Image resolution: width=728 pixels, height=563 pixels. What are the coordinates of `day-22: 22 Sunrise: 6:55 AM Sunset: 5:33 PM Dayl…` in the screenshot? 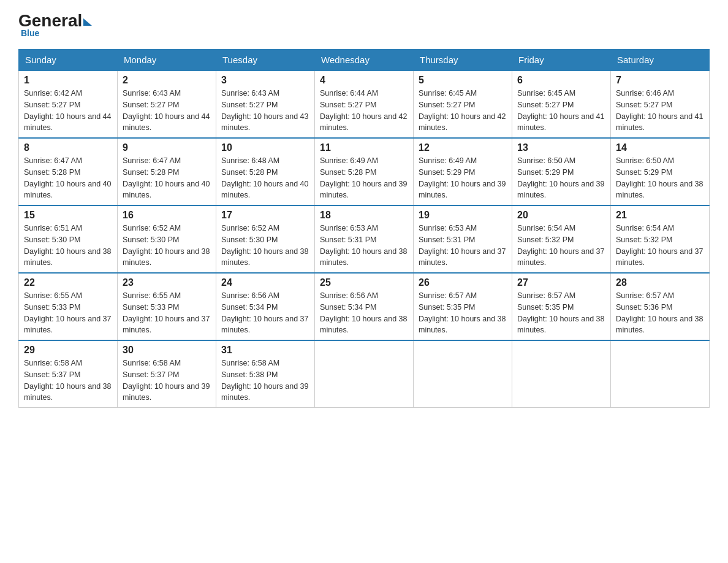 It's located at (69, 307).